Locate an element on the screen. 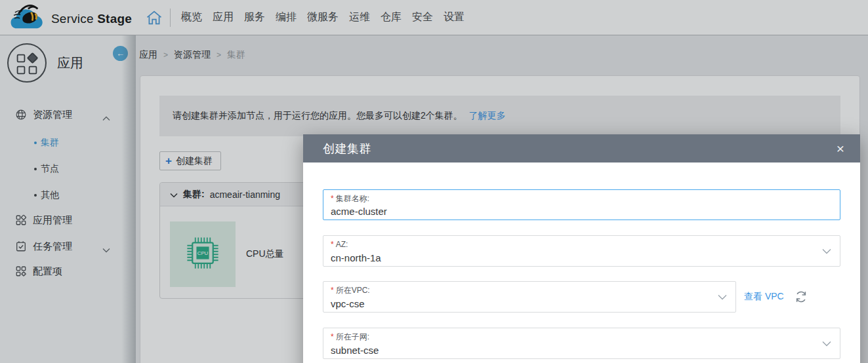 The image size is (868, 363). modal-title: 创建集群 is located at coordinates (347, 149).